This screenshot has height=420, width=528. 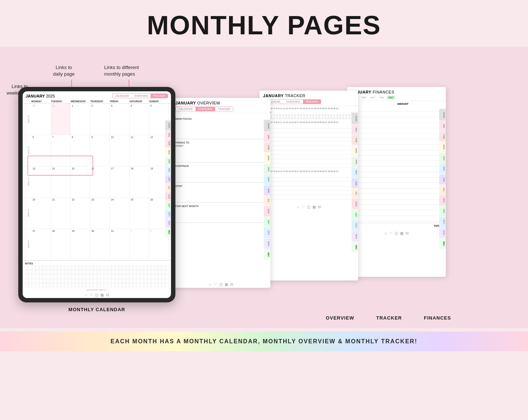 What do you see at coordinates (168, 143) in the screenshot?
I see `tab-feb: FEB` at bounding box center [168, 143].